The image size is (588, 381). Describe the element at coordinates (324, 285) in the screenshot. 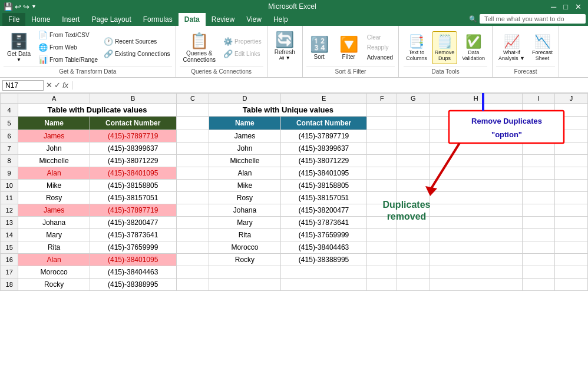

I see `cell-e18` at that location.